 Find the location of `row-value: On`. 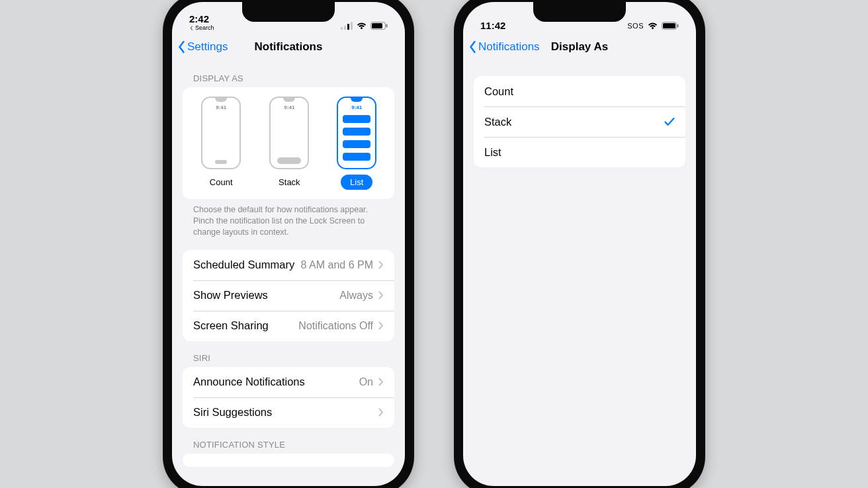

row-value: On is located at coordinates (367, 382).